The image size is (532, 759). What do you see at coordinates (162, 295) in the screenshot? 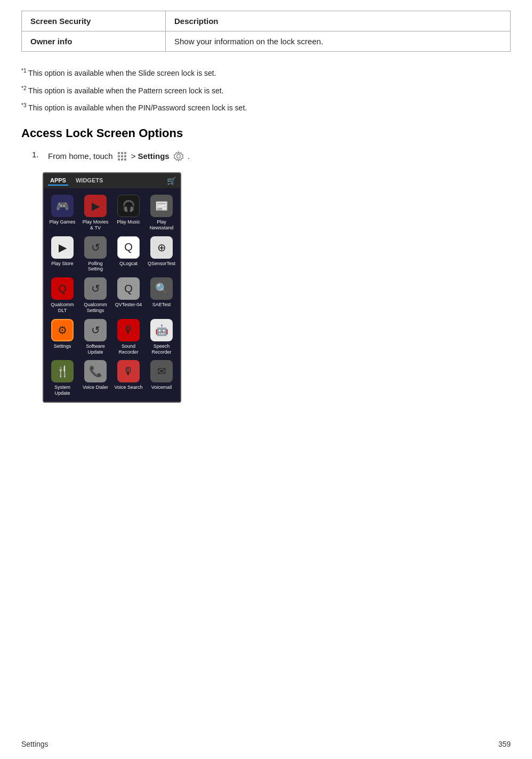
I see `app-item: 🔍SAETest` at bounding box center [162, 295].